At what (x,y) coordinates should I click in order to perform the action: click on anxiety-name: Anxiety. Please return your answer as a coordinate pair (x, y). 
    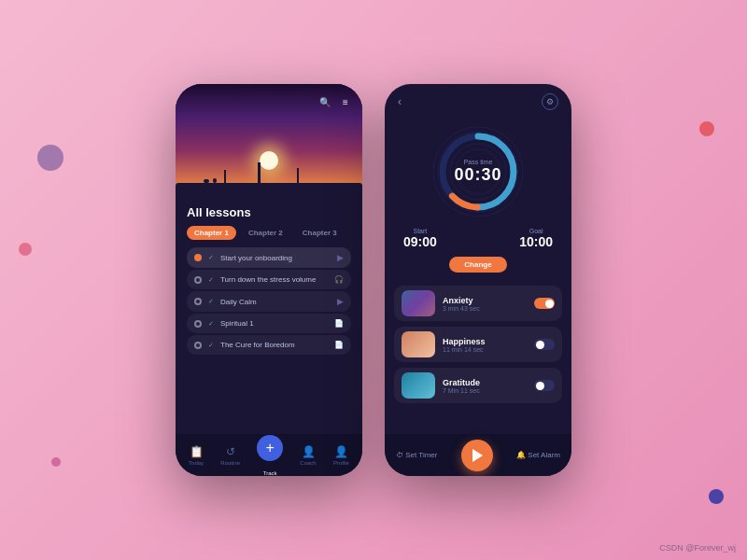
    Looking at the image, I should click on (485, 301).